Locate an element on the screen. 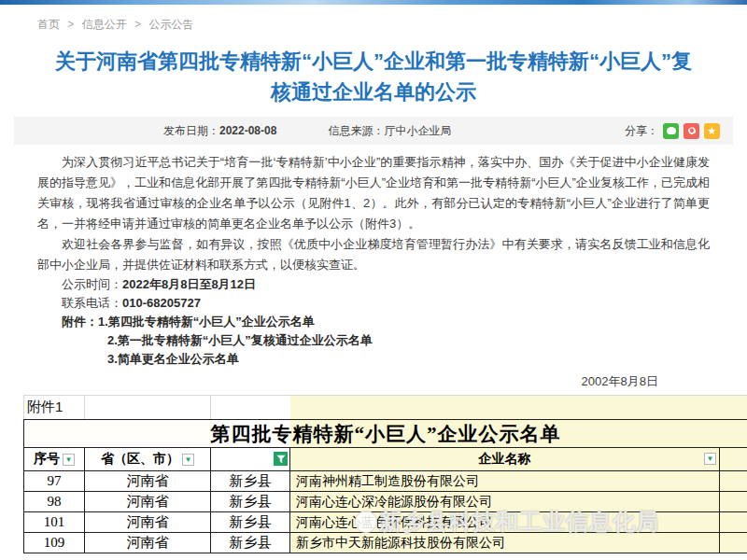 This screenshot has width=747, height=560. table-row: 97 河南省 新乡县 河南神州精工制造股份有限公司 is located at coordinates (385, 482).